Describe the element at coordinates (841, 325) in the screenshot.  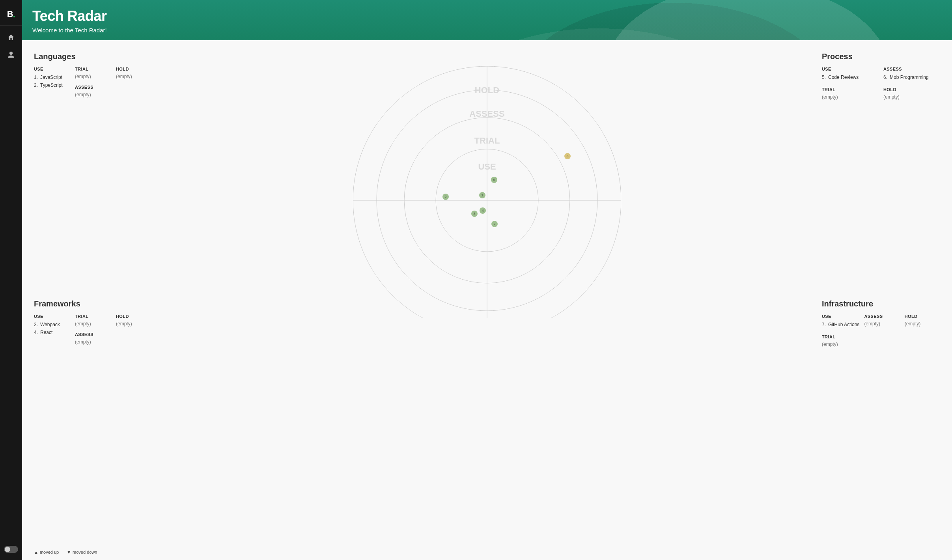
I see `radar-entry: 7.GitHub Actions` at that location.